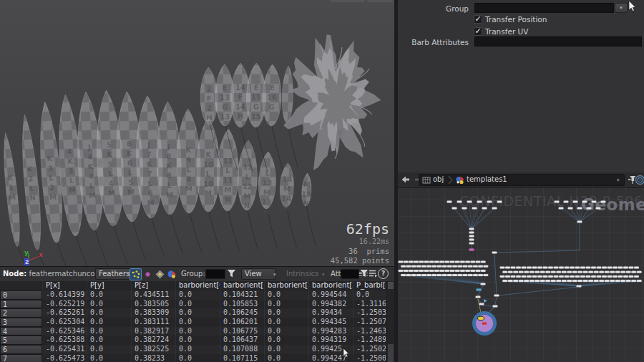 The width and height of the screenshot is (644, 362). Describe the element at coordinates (198, 286) in the screenshot. I see `column-header: barborient[0]` at that location.